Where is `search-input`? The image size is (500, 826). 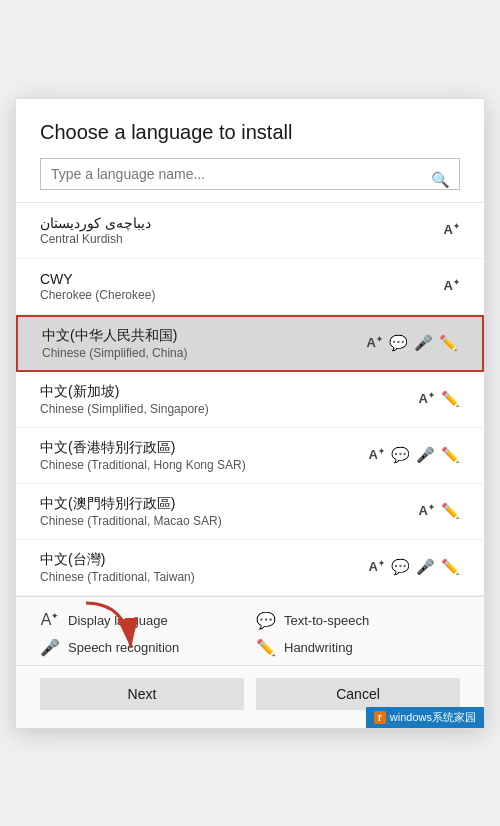 search-input is located at coordinates (250, 174).